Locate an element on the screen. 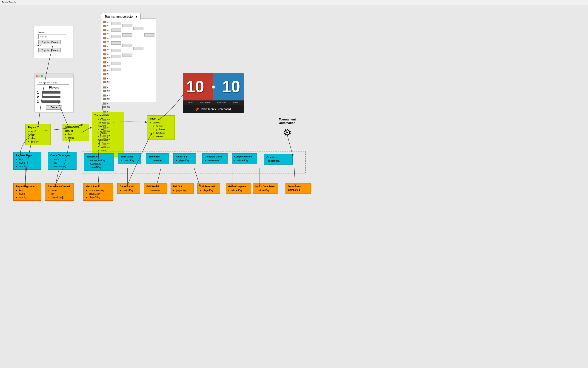  player-num-2: 2 is located at coordinates (39, 97).